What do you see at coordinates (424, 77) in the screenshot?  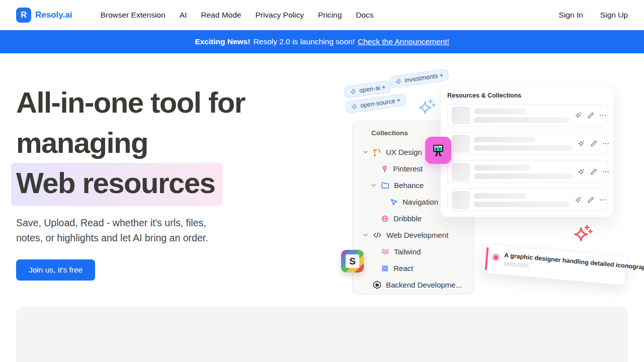 I see `tag-label: investments +` at bounding box center [424, 77].